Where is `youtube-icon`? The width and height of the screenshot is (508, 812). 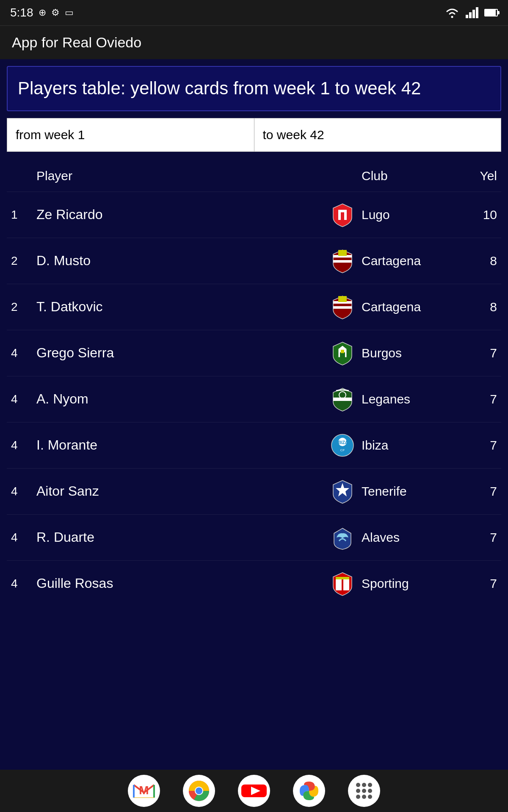
youtube-icon is located at coordinates (254, 791).